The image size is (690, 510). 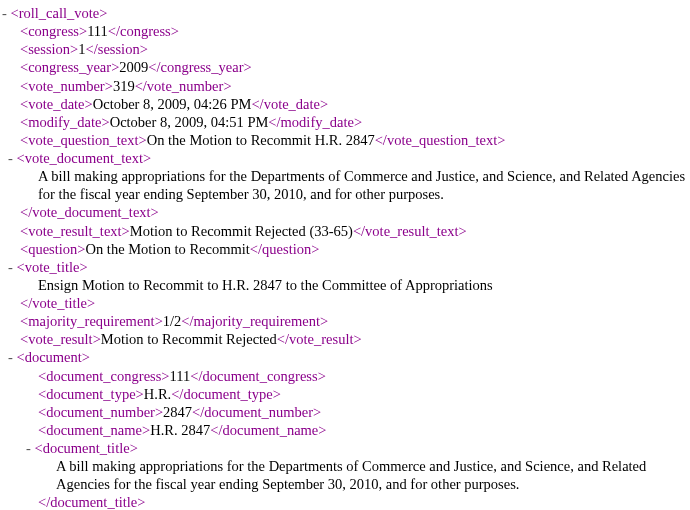 What do you see at coordinates (346, 13) in the screenshot?
I see `root-open-line: - <roll_call_vote>` at bounding box center [346, 13].